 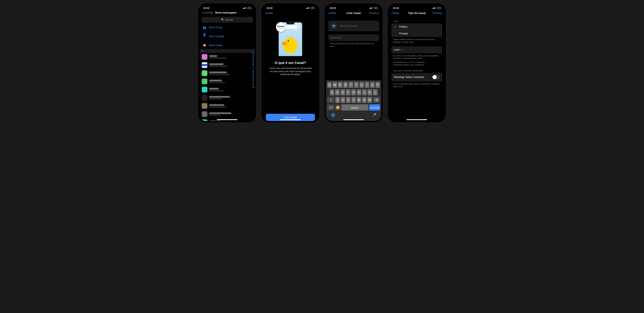 What do you see at coordinates (354, 13) in the screenshot?
I see `nav-bar: ‹ Voltar Criar Canal Próximo` at bounding box center [354, 13].